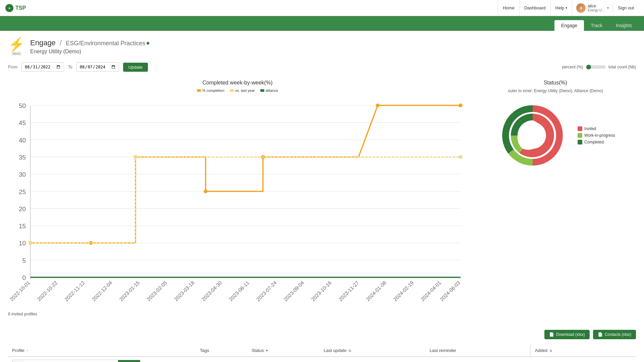 This screenshot has width=644, height=362. What do you see at coordinates (594, 142) in the screenshot?
I see `legend-text-completed: Completed` at bounding box center [594, 142].